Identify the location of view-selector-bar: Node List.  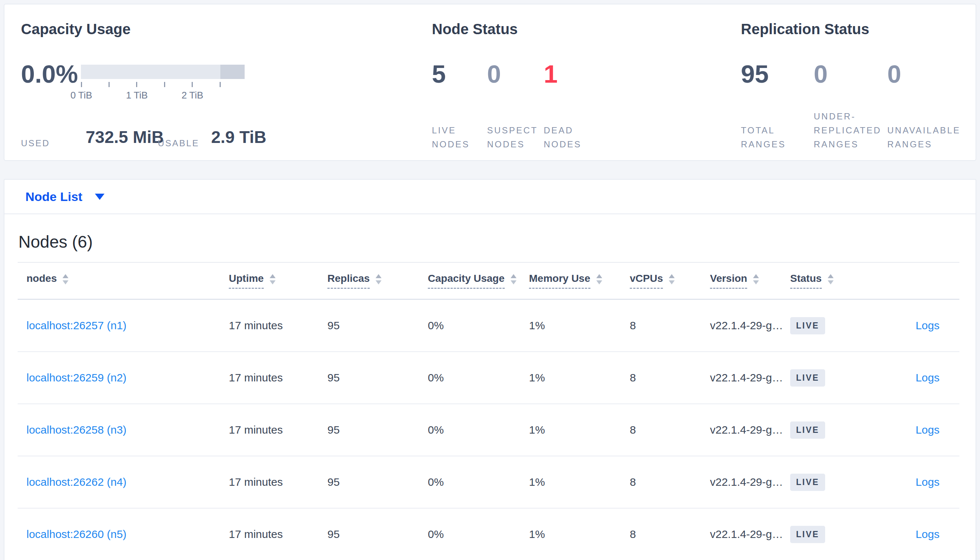
(490, 197).